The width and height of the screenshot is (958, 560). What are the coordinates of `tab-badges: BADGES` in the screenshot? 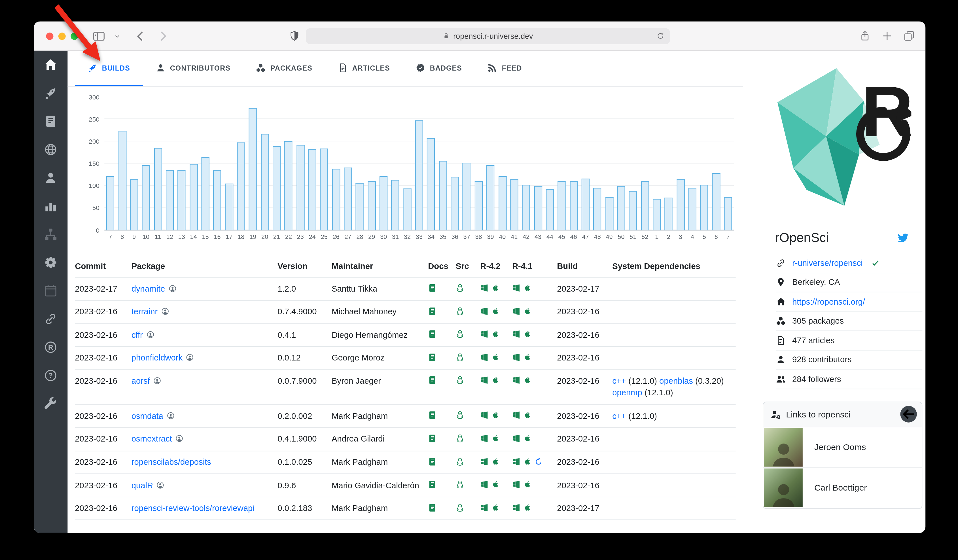 It's located at (439, 68).